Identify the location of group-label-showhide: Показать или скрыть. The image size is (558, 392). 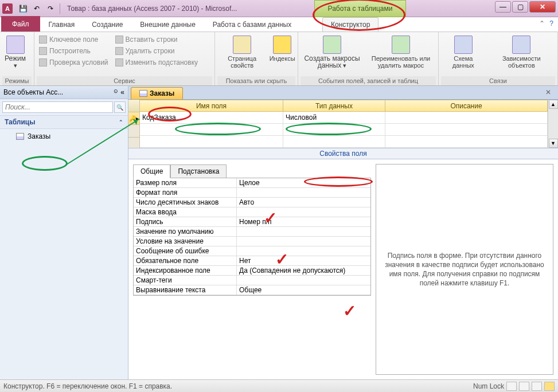
(256, 81).